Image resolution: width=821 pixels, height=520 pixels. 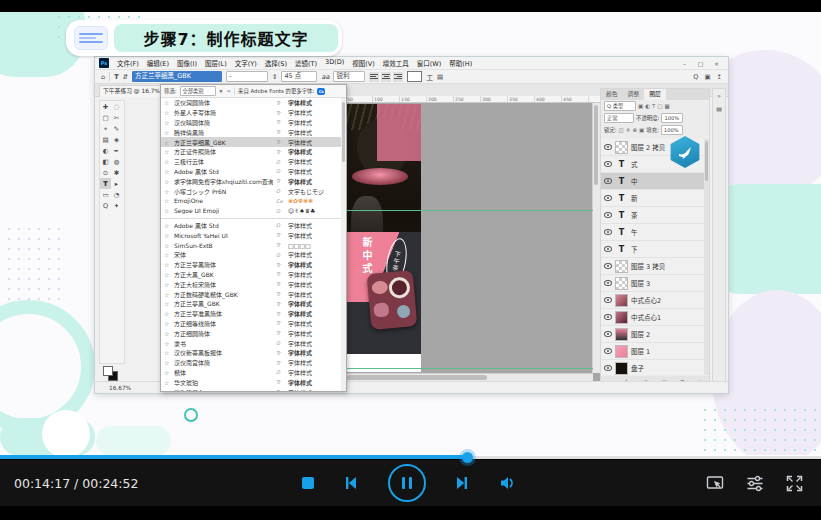 I want to click on align-left-icon, so click(x=374, y=77).